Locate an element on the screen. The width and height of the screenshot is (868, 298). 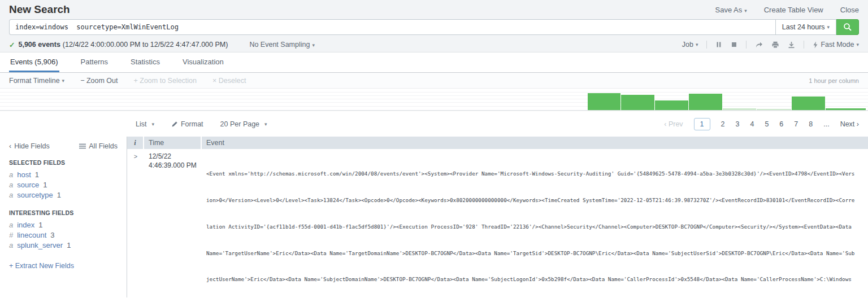
timeline-scale-label: 1 hour per column is located at coordinates (834, 81).